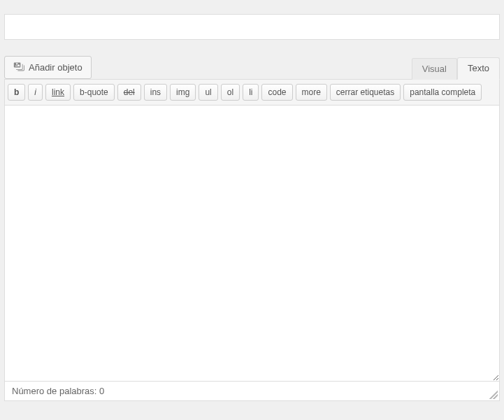  Describe the element at coordinates (435, 68) in the screenshot. I see `tab-visual-label: Visual` at that location.